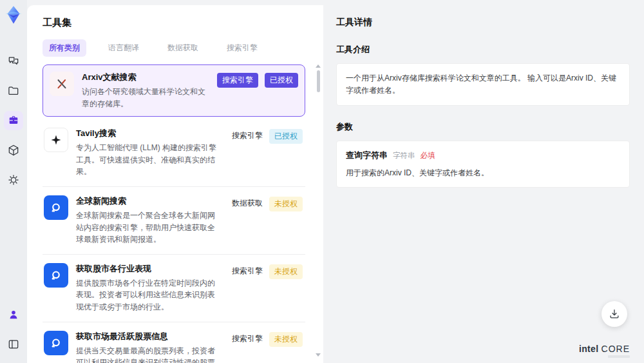 Image resolution: width=644 pixels, height=363 pixels. I want to click on intel-core-logo: intel CORE, so click(604, 349).